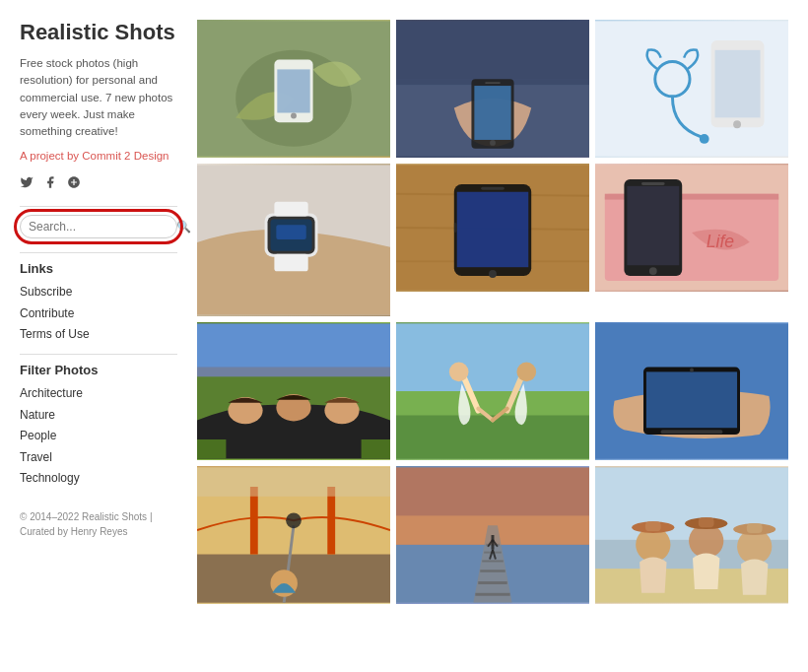 This screenshot has height=672, width=808. What do you see at coordinates (721, 241) in the screenshot?
I see `svg-text: Life` at bounding box center [721, 241].